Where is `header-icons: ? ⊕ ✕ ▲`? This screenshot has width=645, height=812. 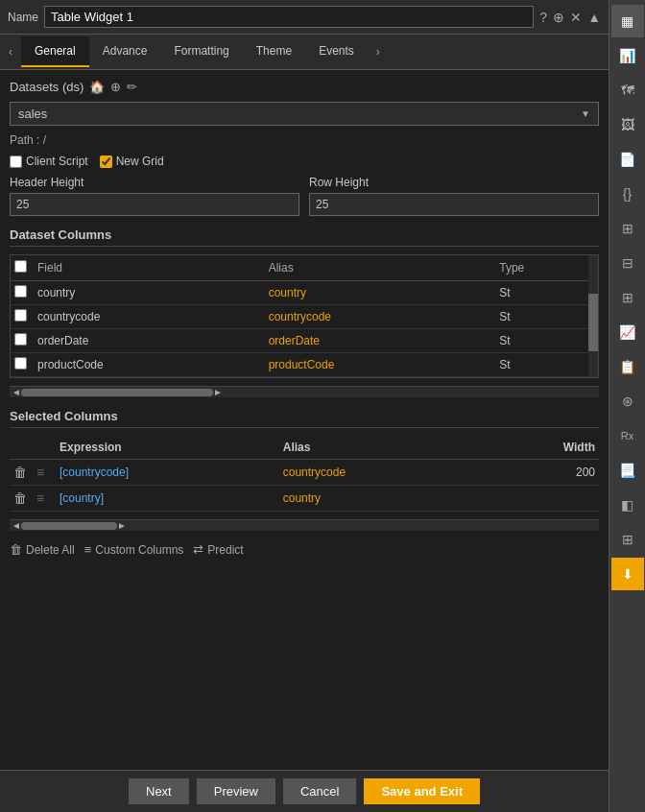 header-icons: ? ⊕ ✕ ▲ is located at coordinates (570, 17).